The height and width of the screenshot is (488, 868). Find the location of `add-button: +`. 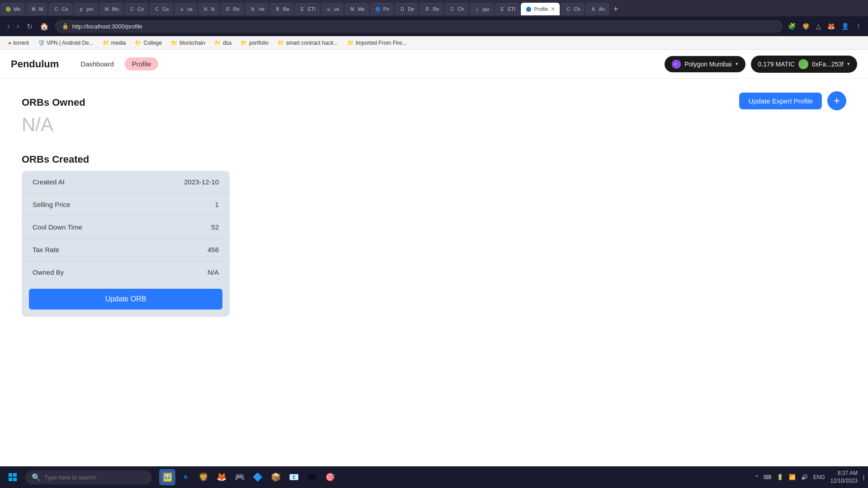

add-button: + is located at coordinates (837, 101).